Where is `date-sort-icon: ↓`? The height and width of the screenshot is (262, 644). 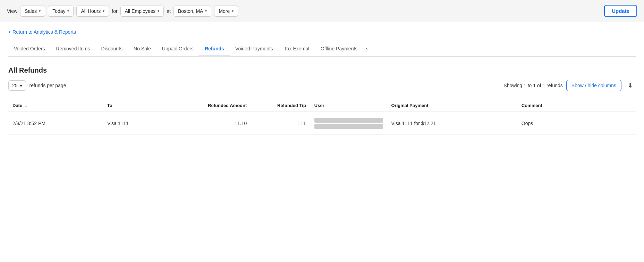 date-sort-icon: ↓ is located at coordinates (26, 106).